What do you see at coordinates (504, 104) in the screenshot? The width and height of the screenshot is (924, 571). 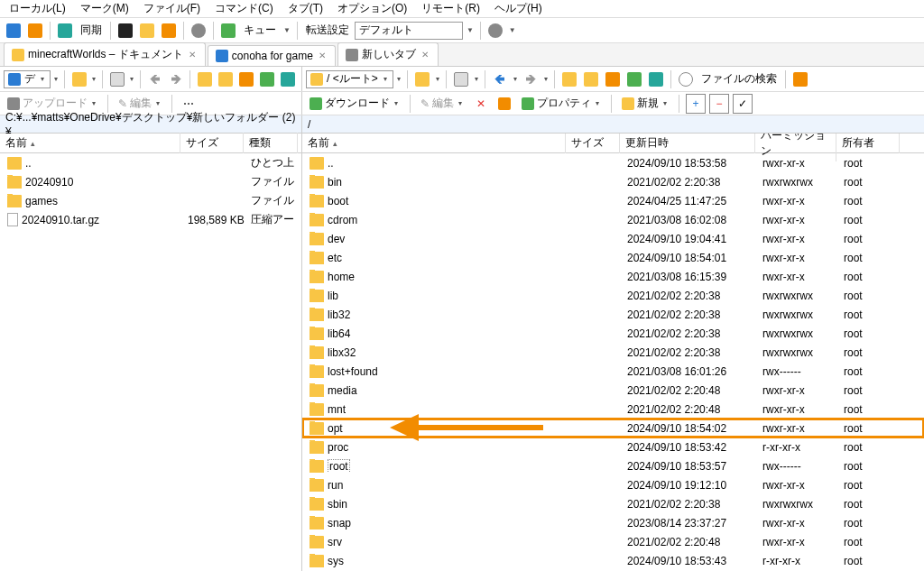 I see `rename-icon` at bounding box center [504, 104].